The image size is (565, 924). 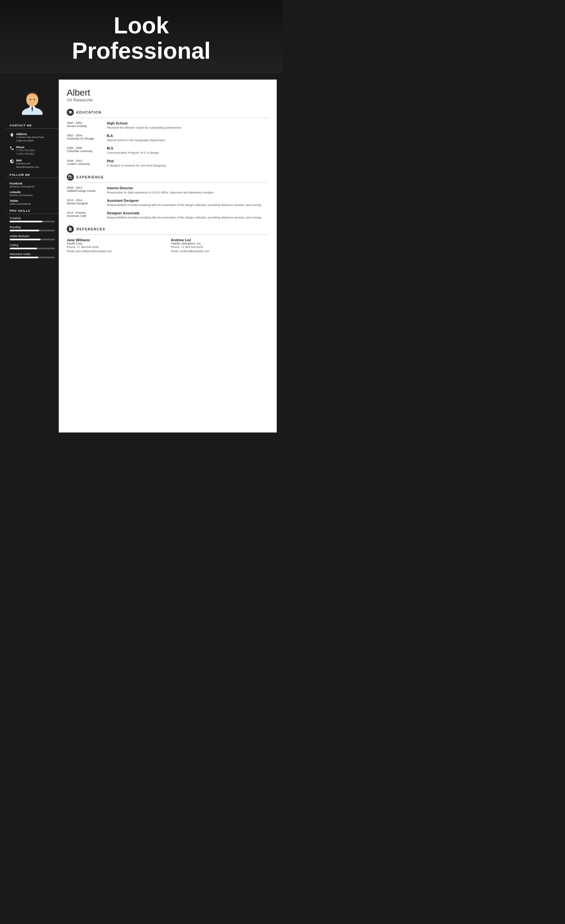 What do you see at coordinates (85, 138) in the screenshot?
I see `entry-left: 2002 - 2004 University of Chicago` at bounding box center [85, 138].